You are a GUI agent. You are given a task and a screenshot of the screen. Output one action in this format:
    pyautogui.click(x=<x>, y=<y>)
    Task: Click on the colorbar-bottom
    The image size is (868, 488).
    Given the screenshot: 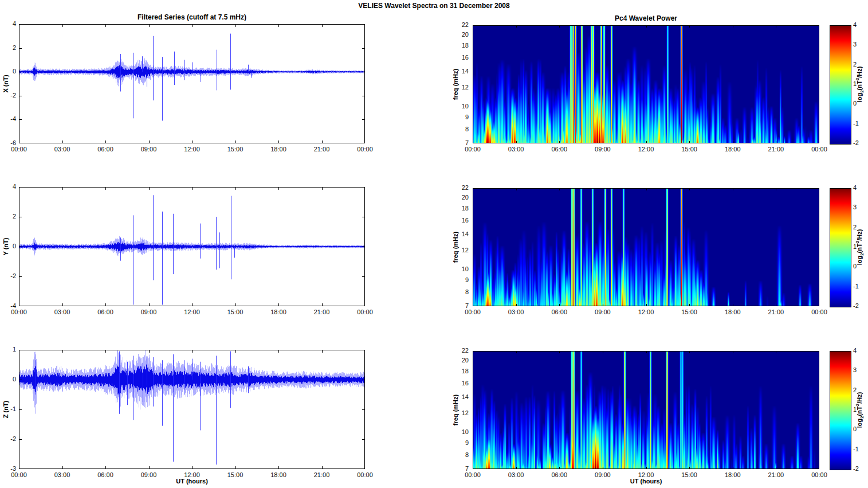 What is the action you would take?
    pyautogui.click(x=840, y=411)
    